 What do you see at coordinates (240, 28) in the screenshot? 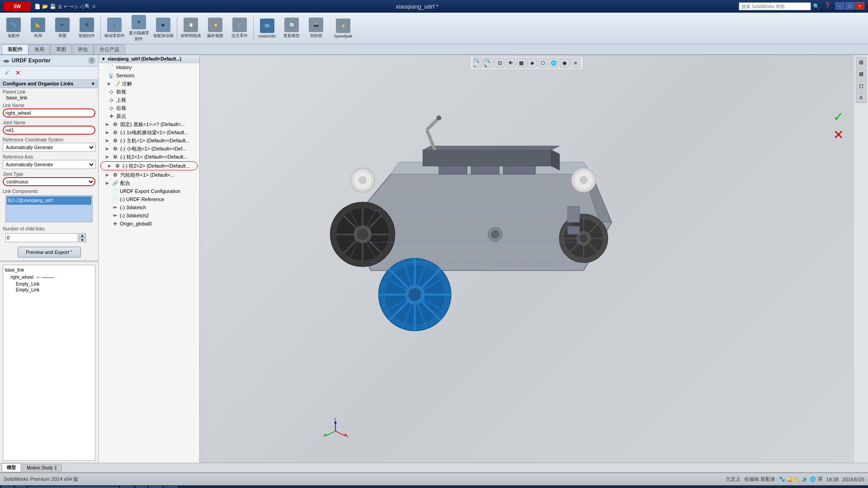
I see `toolbar-btn-9: 🔗 交叉零件` at bounding box center [240, 28].